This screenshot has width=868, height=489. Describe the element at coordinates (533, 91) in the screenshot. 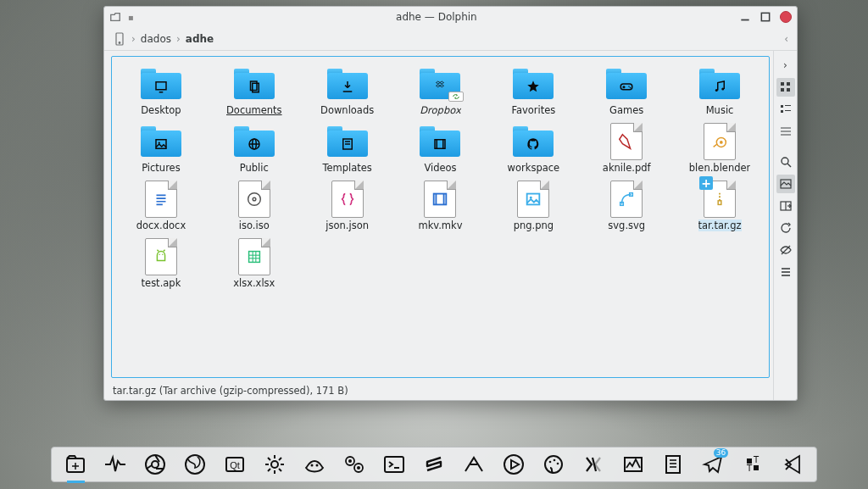

I see `folder-favorites: Favorites` at that location.